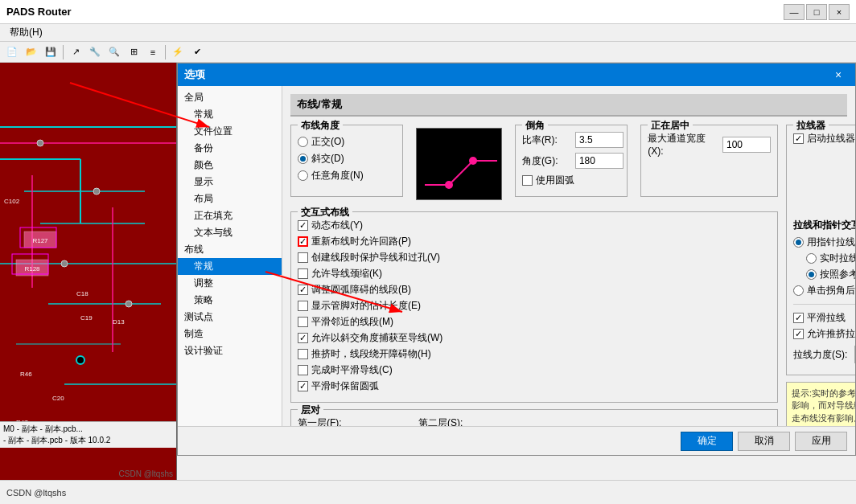 The width and height of the screenshot is (856, 504). What do you see at coordinates (831, 291) in the screenshot?
I see `radio-click-corner-label: 单击拐角后拉线(I)` at bounding box center [831, 291].